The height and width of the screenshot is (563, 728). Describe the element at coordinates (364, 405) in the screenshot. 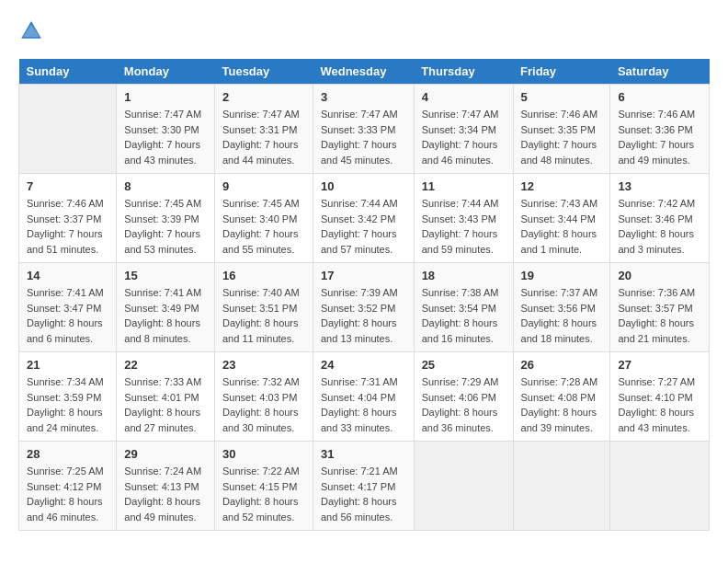

I see `day-info: Sunrise: 7:31 AMSunset: 4:04 PMDaylight:…` at that location.